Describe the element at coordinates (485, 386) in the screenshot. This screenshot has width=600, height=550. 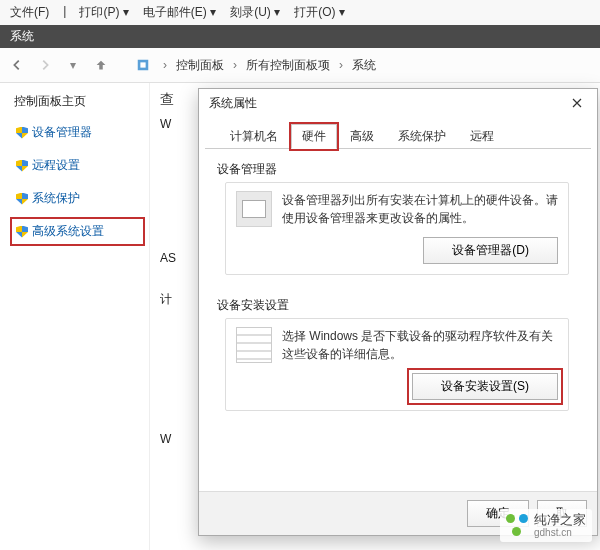
I see `install-settings-button: 设备安装设置(S)` at that location.